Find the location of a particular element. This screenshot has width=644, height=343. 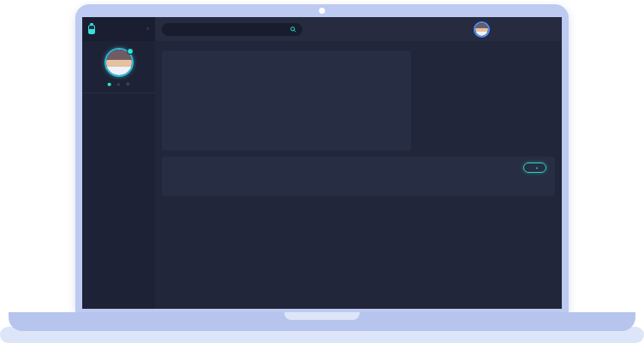

laptop-base is located at coordinates (322, 322).